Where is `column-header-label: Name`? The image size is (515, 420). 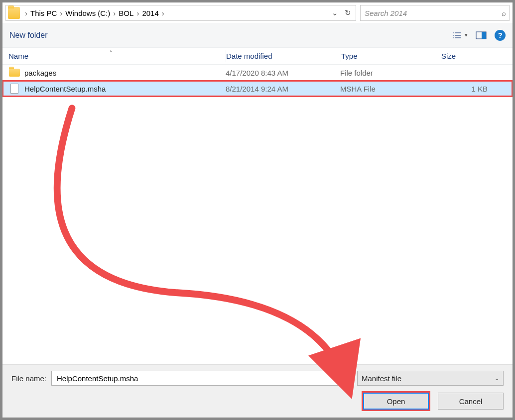 column-header-label: Name is located at coordinates (18, 56).